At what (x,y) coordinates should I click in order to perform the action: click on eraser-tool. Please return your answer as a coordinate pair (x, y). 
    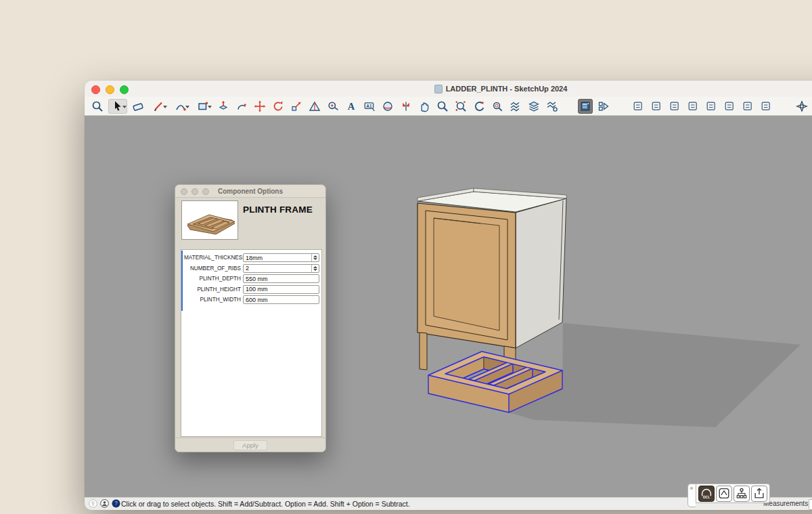
    Looking at the image, I should click on (138, 106).